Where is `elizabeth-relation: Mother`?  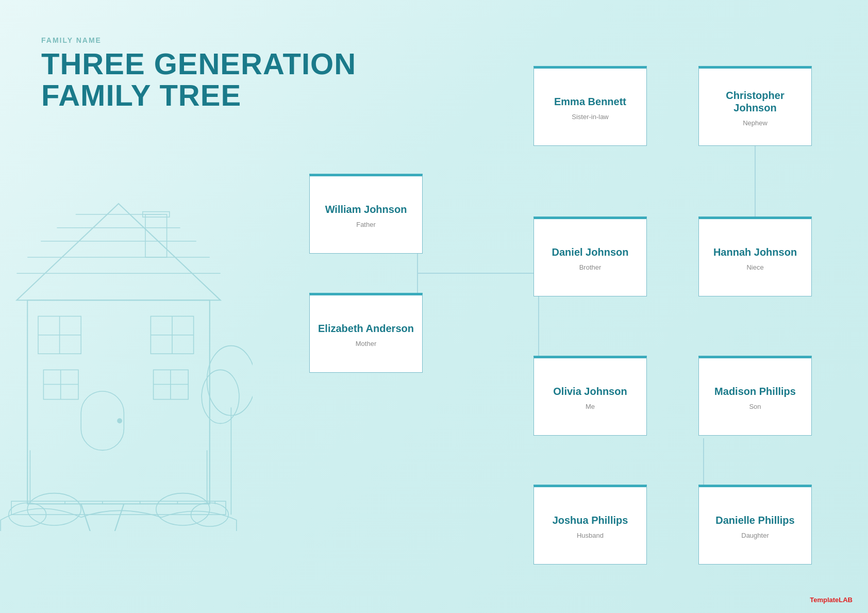
elizabeth-relation: Mother is located at coordinates (366, 343).